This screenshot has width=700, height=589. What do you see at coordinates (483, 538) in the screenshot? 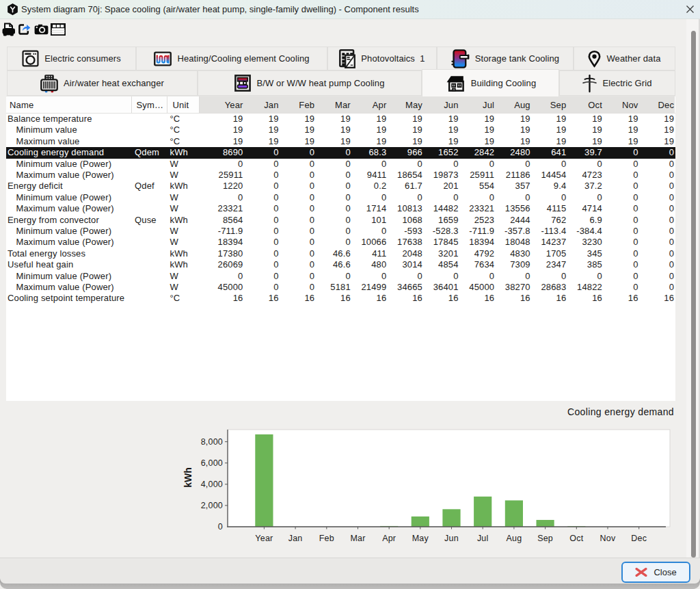
I see `svg-text: Jul` at bounding box center [483, 538].